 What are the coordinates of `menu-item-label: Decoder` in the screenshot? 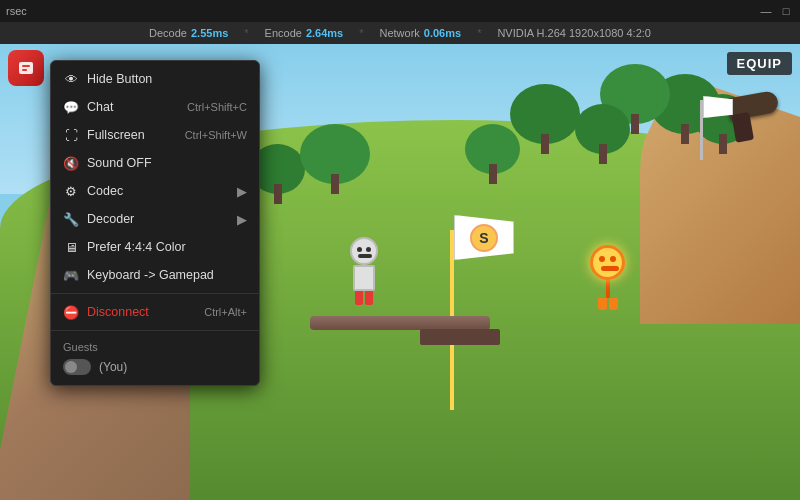 It's located at (110, 219).